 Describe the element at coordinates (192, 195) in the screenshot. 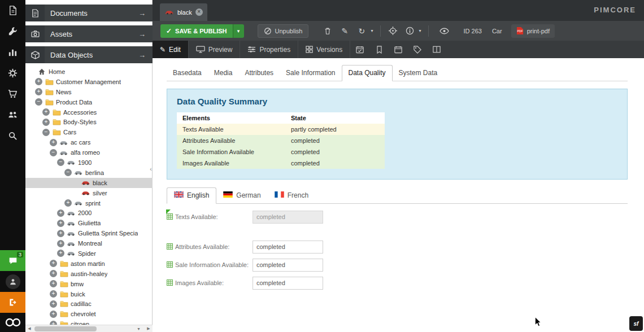

I see `language-tab-english: English` at that location.